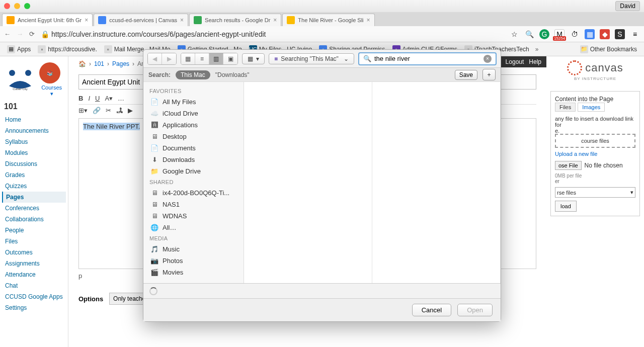  What do you see at coordinates (566, 107) in the screenshot?
I see `files-tab: Files` at bounding box center [566, 107].